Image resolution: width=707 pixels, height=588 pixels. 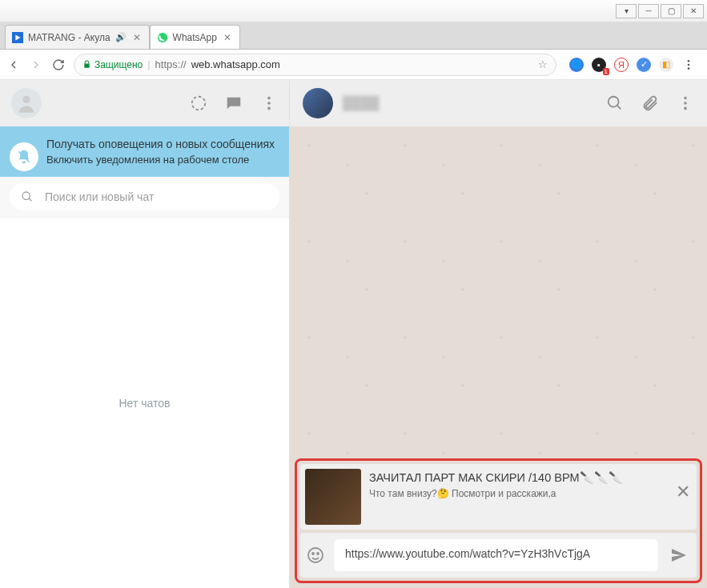 I want to click on attach-icon, so click(x=650, y=103).